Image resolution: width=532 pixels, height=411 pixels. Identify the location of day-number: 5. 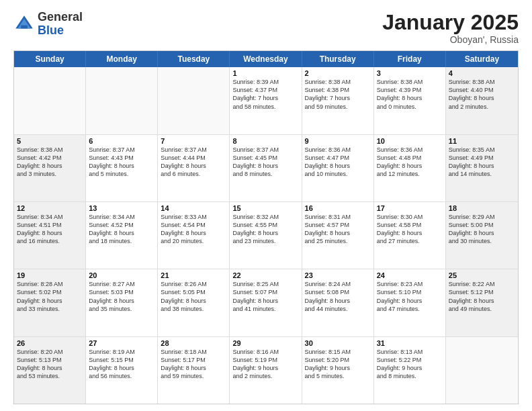
(50, 141).